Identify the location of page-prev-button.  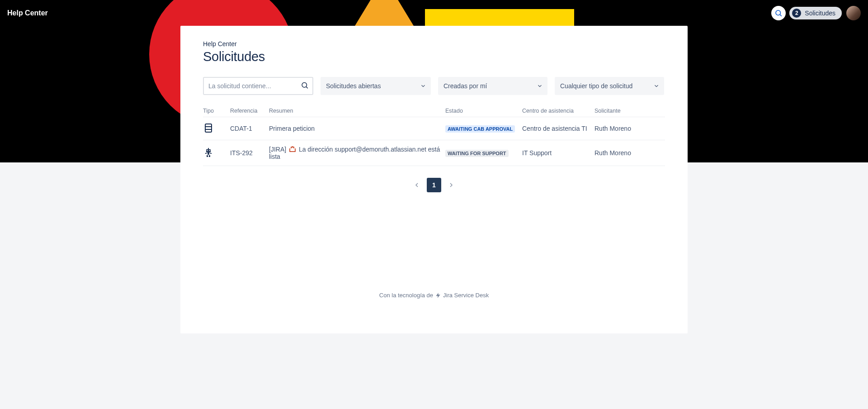
(417, 185).